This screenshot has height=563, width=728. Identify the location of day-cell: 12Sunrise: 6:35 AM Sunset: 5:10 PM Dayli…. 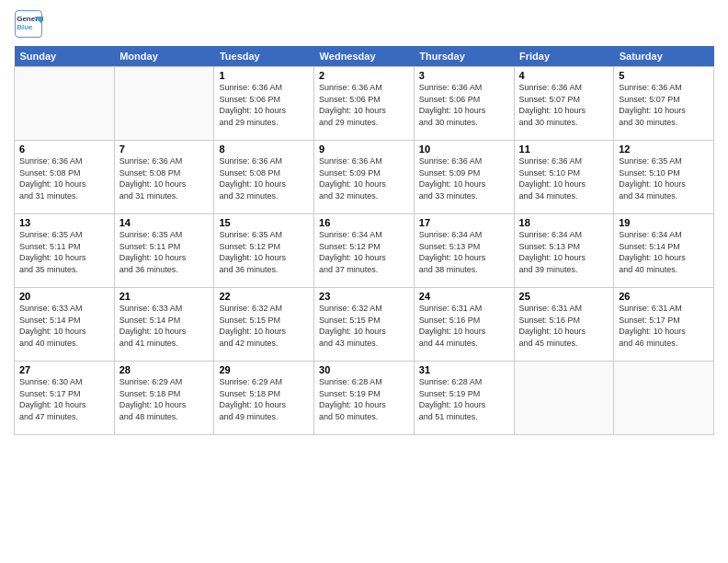
(664, 178).